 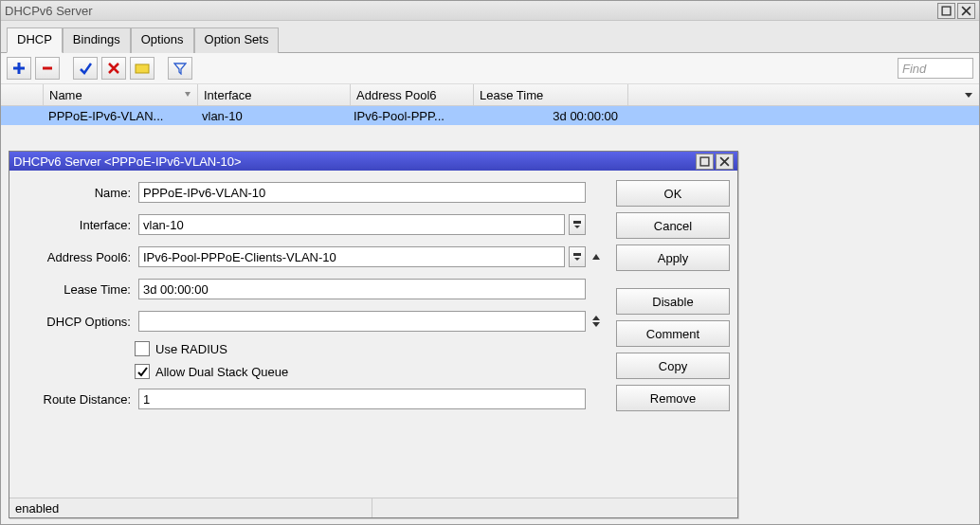 I want to click on cell-lease: 3d 00:00:00, so click(x=547, y=116).